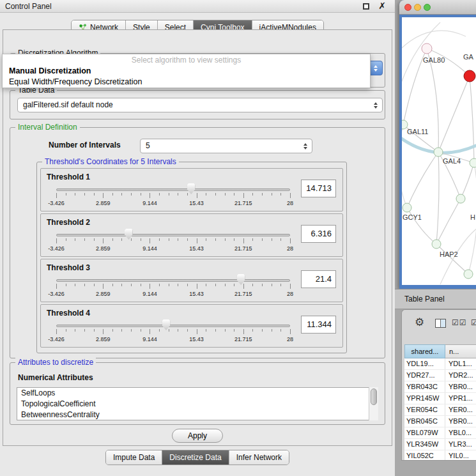  Describe the element at coordinates (440, 433) in the screenshot. I see `table-row: YBL079W YBL0...` at that location.